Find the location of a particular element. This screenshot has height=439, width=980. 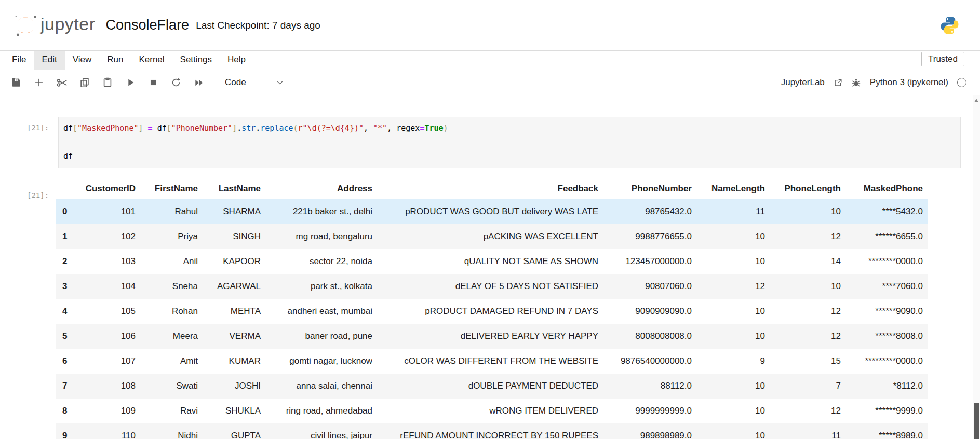

table-cell: Amit is located at coordinates (167, 361).